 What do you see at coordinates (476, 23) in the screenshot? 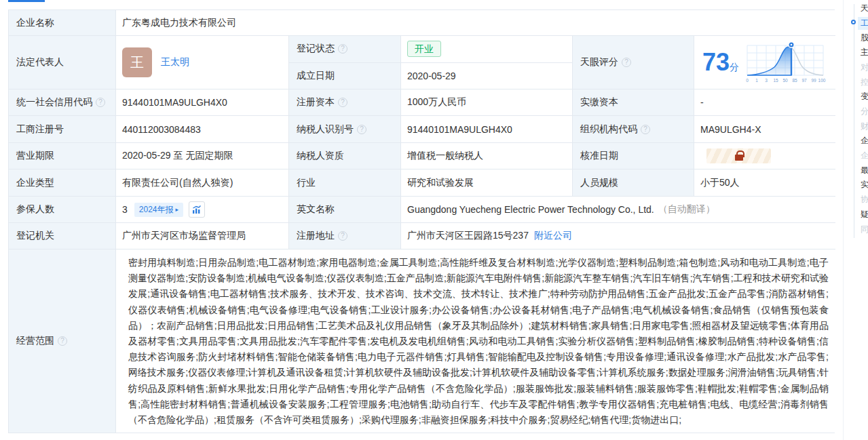
I see `company-name-value-cell: 广东粤成电力技术有限公司` at bounding box center [476, 23].